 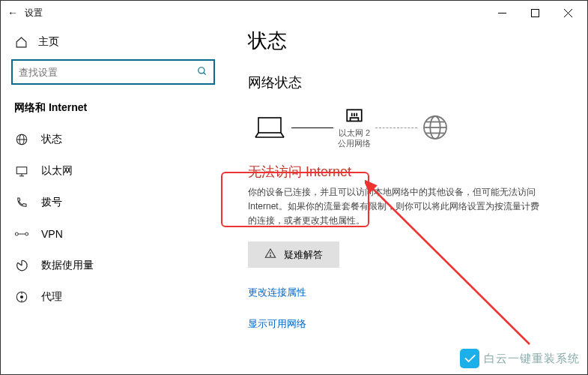 What do you see at coordinates (354, 143) in the screenshot?
I see `adapter-network-type: 公用网络` at bounding box center [354, 143].